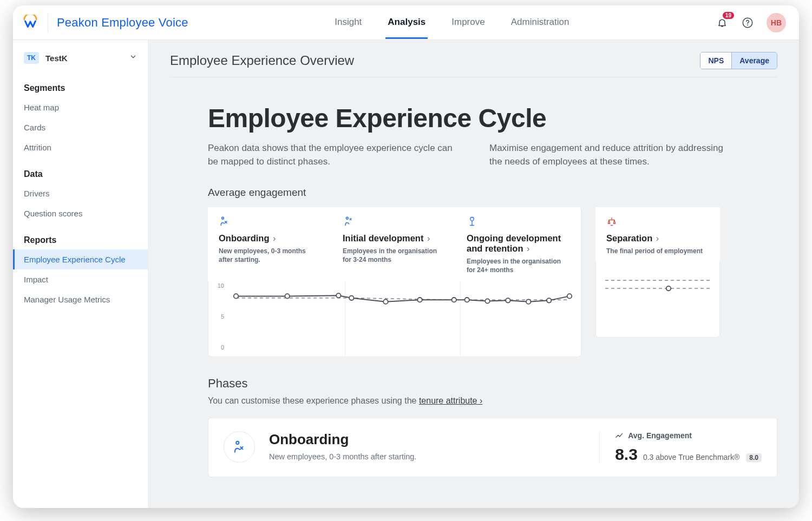 The image size is (812, 521). What do you see at coordinates (518, 244) in the screenshot?
I see `phase-card-ongoing: Ongoing development and retention › Empl…` at bounding box center [518, 244].